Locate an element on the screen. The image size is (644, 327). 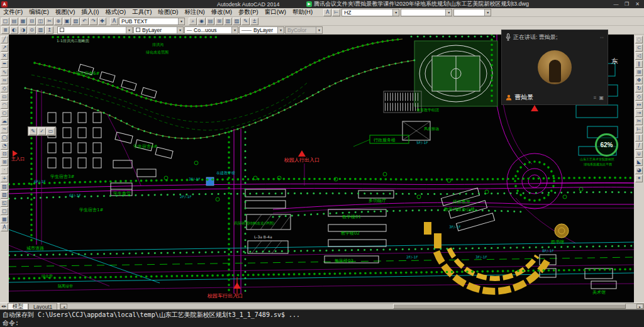
trim-icon: ✂ is located at coordinates (639, 121).